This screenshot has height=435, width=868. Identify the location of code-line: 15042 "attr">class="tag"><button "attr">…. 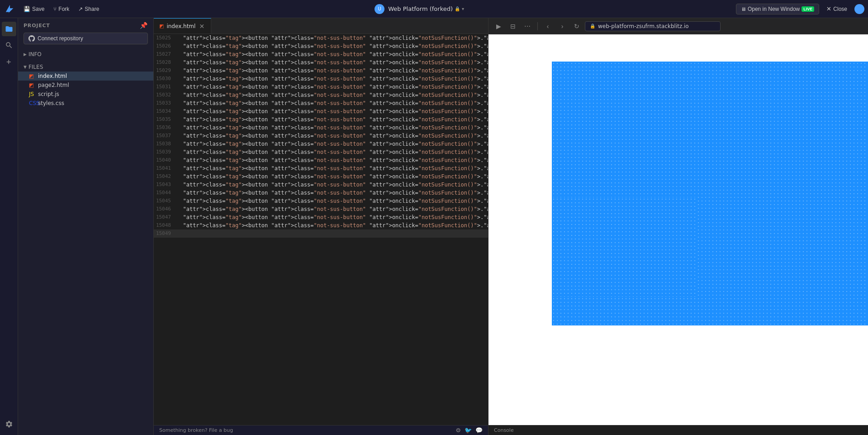
(321, 177).